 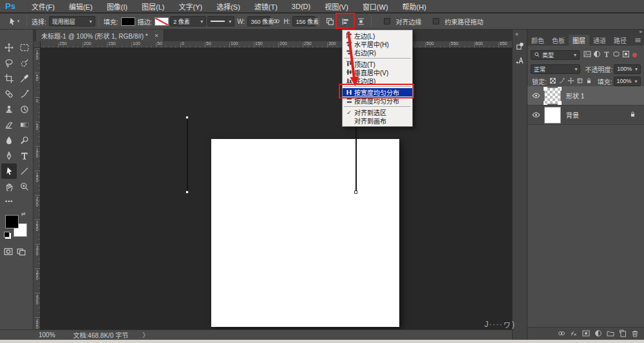 I want to click on line-tool, so click(x=24, y=171).